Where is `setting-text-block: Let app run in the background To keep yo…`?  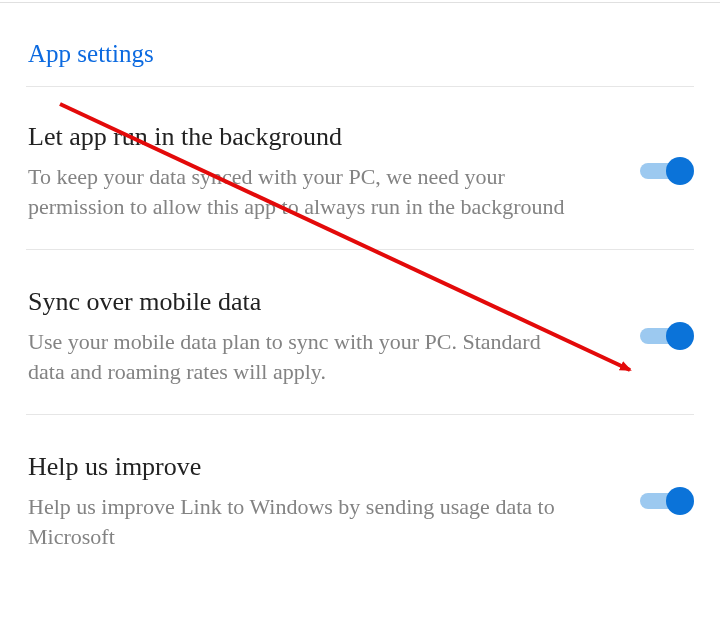 setting-text-block: Let app run in the background To keep yo… is located at coordinates (300, 171).